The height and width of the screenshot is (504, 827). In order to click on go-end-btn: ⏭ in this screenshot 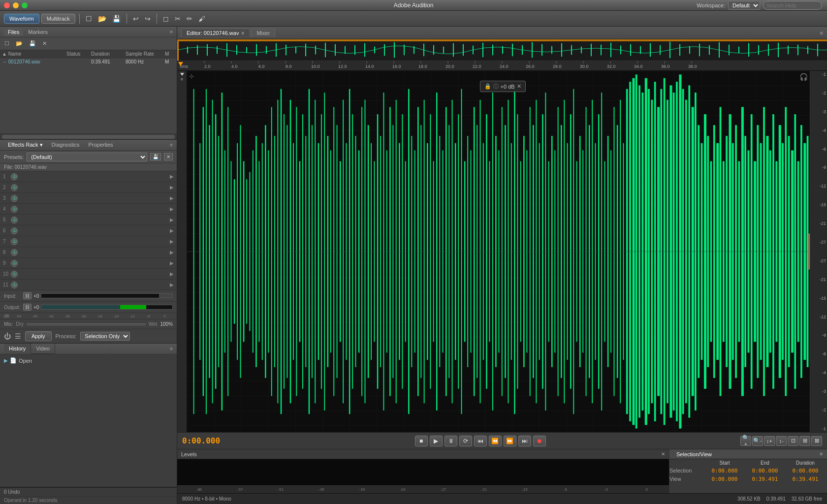, I will do `click(525, 441)`.